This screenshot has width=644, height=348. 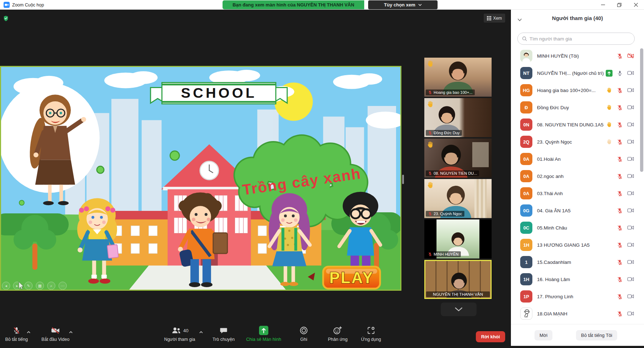 What do you see at coordinates (597, 335) in the screenshot?
I see `unmute-me-button: Bỏ tắt tiếng Tôi` at bounding box center [597, 335].